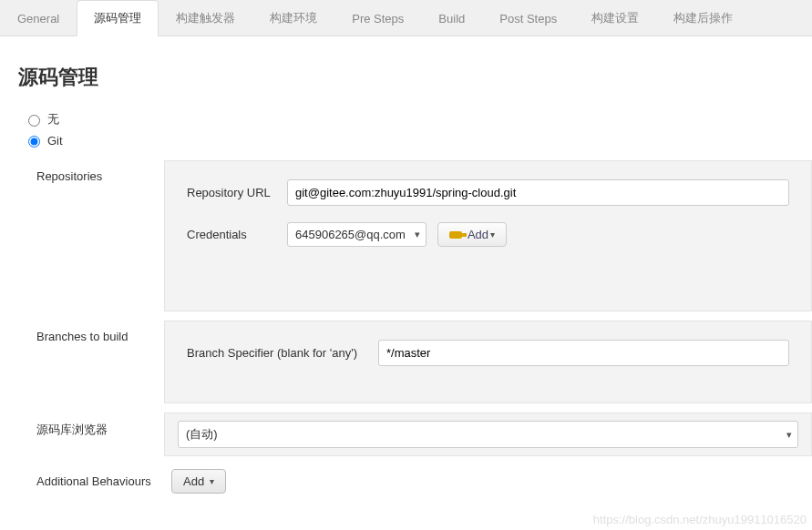  What do you see at coordinates (456, 235) in the screenshot?
I see `key-icon` at bounding box center [456, 235].